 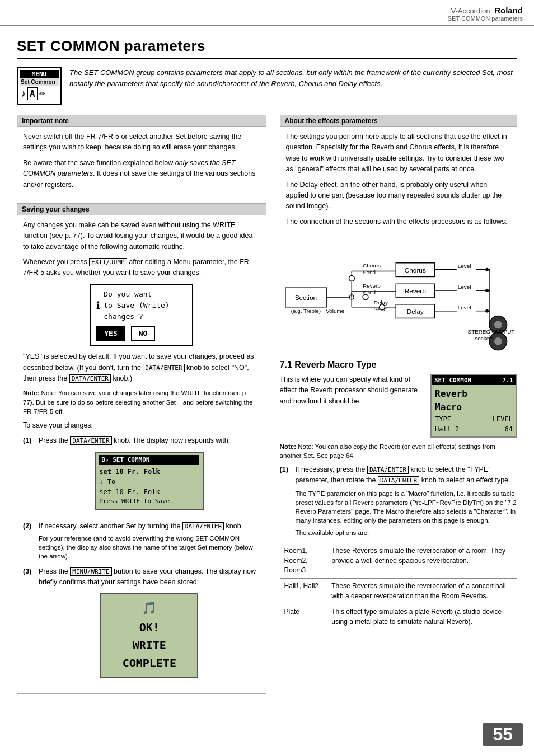 What do you see at coordinates (399, 222) in the screenshot?
I see `effects-para3: The connection of the sections with the …` at bounding box center [399, 222].